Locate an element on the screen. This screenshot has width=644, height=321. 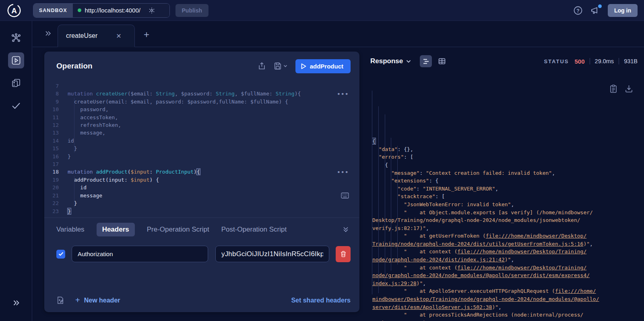
announcements-icon is located at coordinates (595, 10).